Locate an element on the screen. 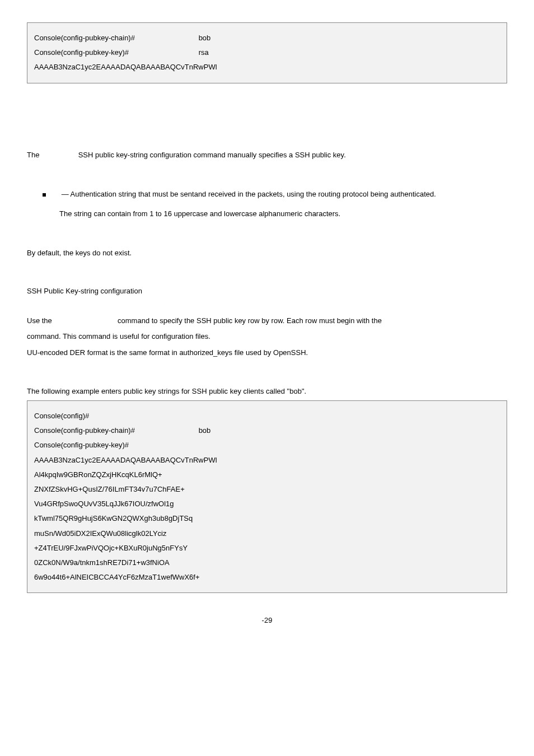 The width and height of the screenshot is (534, 756). code-line: 6w9o44t6+AlNEICBCCA4YcF6zMzaT1wefWwX6f+ is located at coordinates (267, 577).